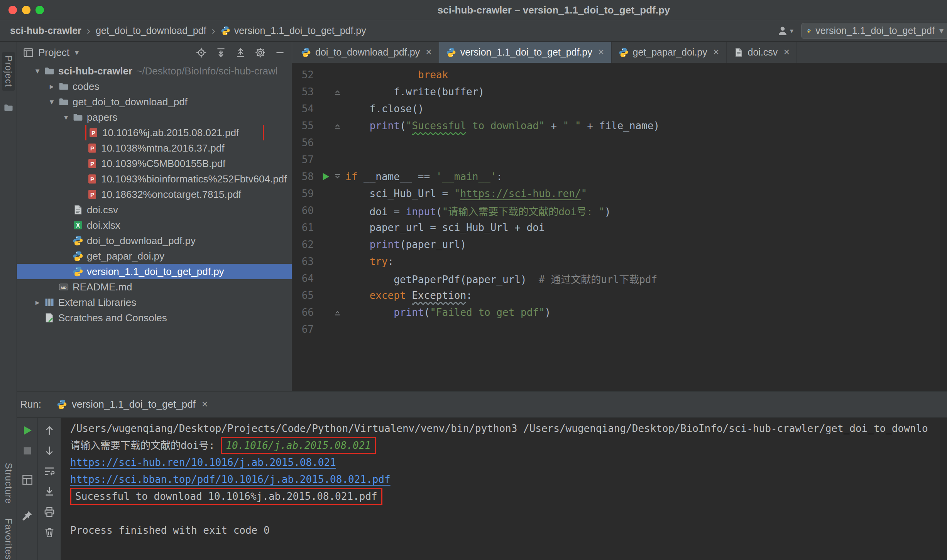 The height and width of the screenshot is (560, 947). I want to click on rerun-icon, so click(27, 430).